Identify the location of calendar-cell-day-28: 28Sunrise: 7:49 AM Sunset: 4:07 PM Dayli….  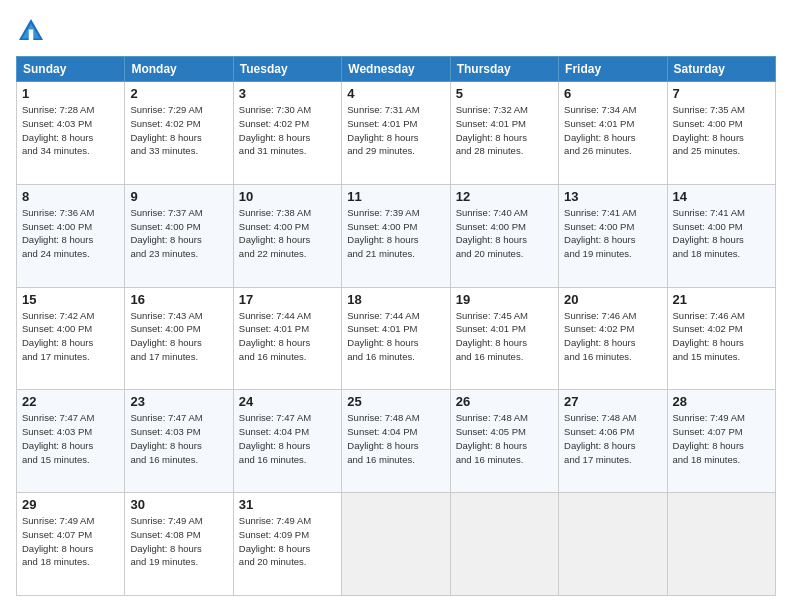
(721, 442).